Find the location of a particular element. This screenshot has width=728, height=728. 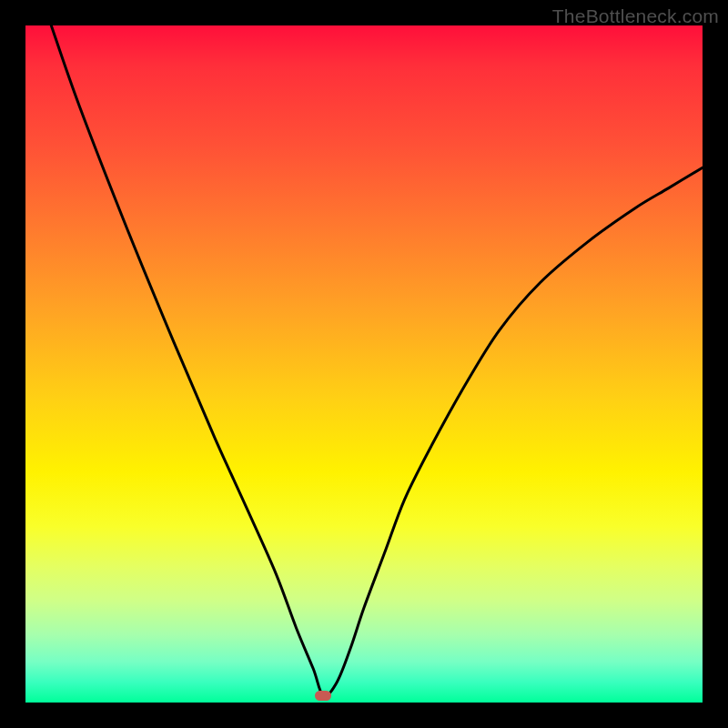

watermark-text: TheBottleneck.com is located at coordinates (635, 16).